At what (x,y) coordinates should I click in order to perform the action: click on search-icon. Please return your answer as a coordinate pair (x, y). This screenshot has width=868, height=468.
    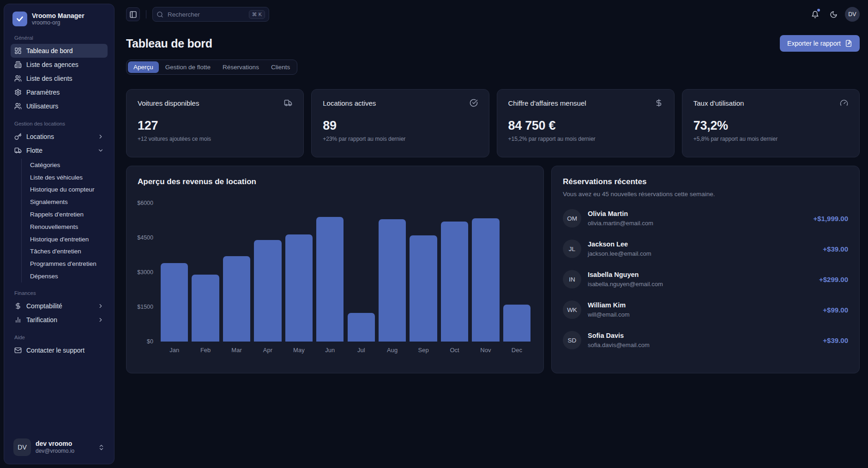
    Looking at the image, I should click on (160, 15).